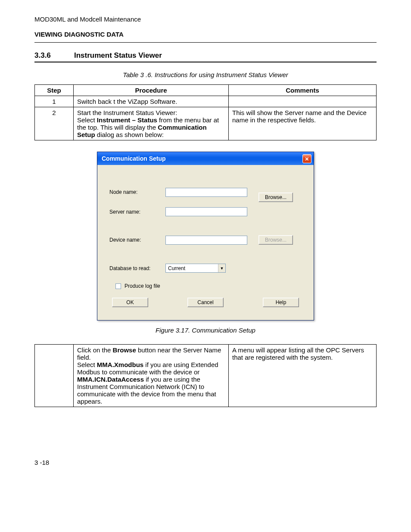  I want to click on step-cell, so click(54, 376).